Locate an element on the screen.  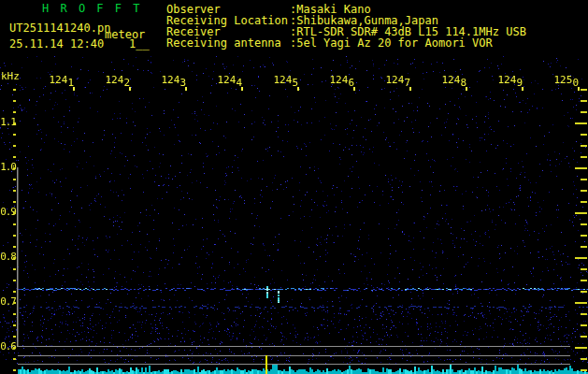
time-tick-label: 1246 is located at coordinates (340, 80).